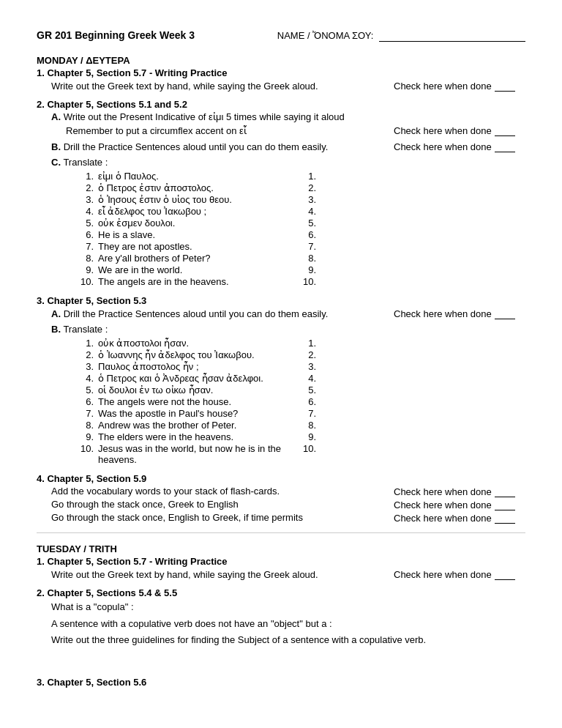 The width and height of the screenshot is (562, 728). What do you see at coordinates (288, 491) in the screenshot?
I see `check-row: Add the vocabulary words to your stack o…` at bounding box center [288, 491].